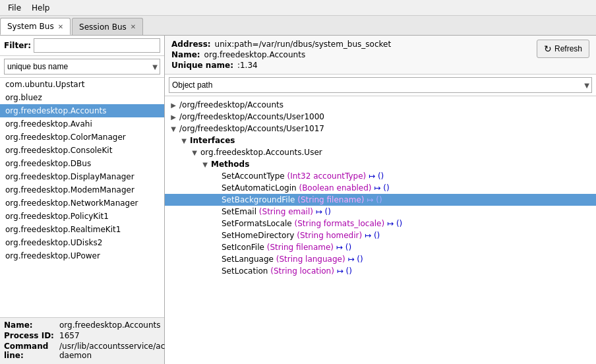 The height and width of the screenshot is (364, 596). Describe the element at coordinates (281, 55) in the screenshot. I see `address-info: Address: unix:path=/var/run/dbus/system_…` at that location.